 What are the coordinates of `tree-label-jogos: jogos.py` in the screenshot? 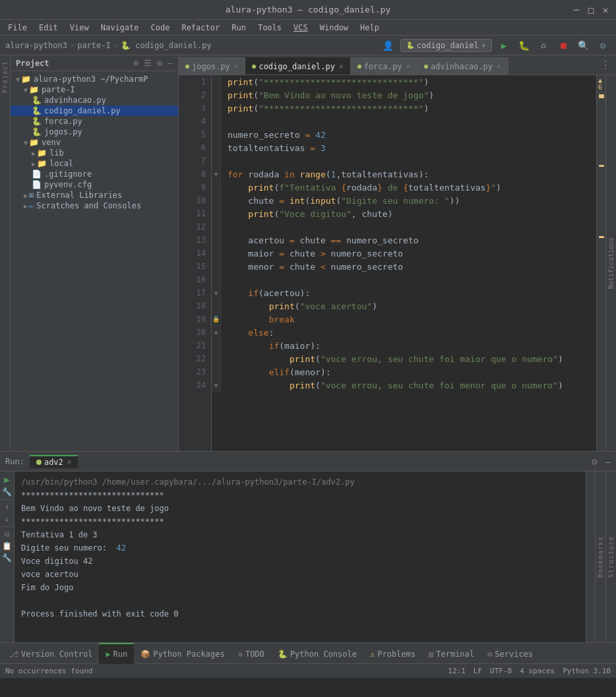 It's located at (63, 132).